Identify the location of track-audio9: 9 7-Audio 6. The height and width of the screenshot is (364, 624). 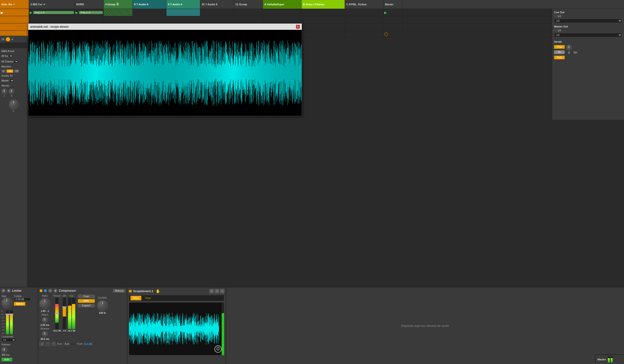
(183, 4).